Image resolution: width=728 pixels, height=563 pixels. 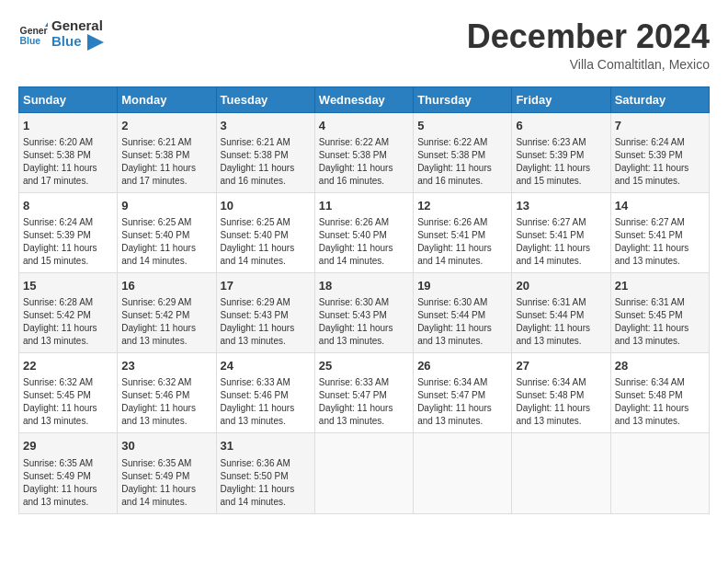 I want to click on logo: General Blue General Blue, so click(x=61, y=35).